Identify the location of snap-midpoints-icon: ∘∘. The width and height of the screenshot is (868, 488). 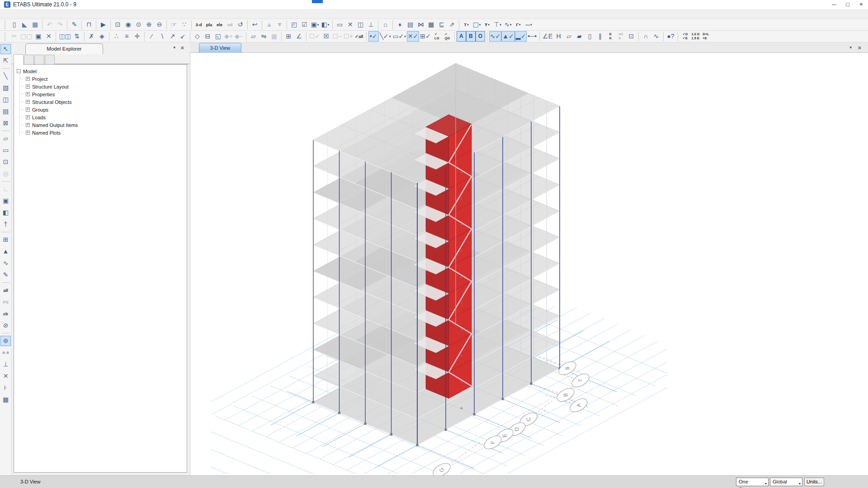
(5, 352).